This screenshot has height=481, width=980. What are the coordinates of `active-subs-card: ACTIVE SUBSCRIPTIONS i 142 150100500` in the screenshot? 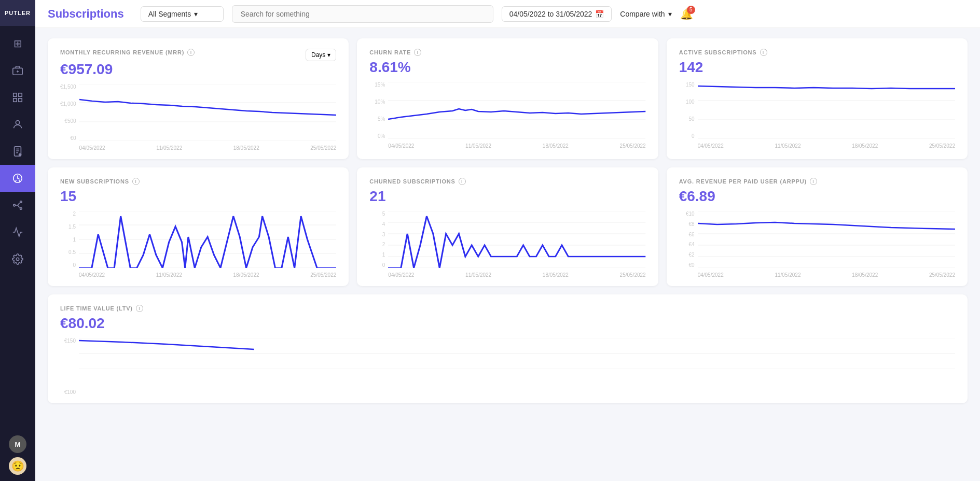 It's located at (817, 98).